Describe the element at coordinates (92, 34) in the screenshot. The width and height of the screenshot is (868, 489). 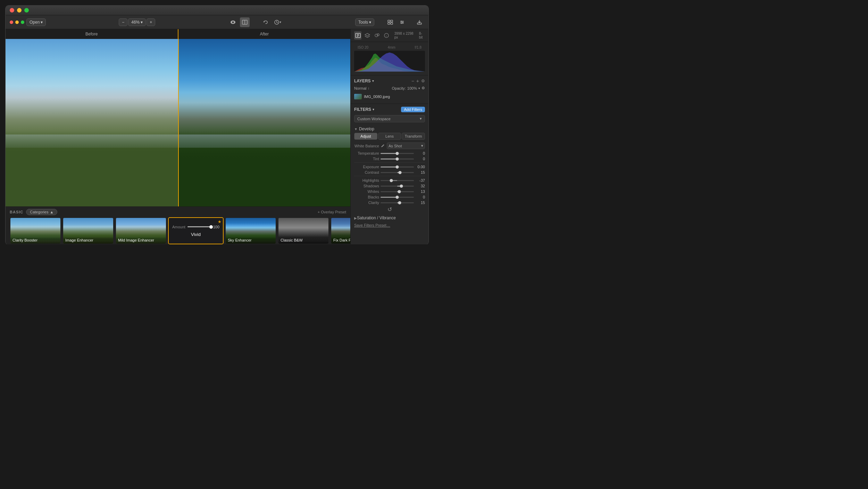
I see `before-label: Before` at that location.